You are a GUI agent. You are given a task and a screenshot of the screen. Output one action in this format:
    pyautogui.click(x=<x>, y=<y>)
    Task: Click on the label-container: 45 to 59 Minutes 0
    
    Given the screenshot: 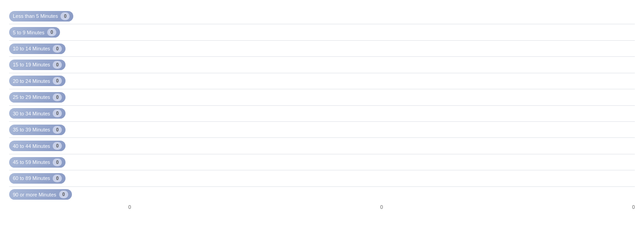 What is the action you would take?
    pyautogui.click(x=69, y=162)
    